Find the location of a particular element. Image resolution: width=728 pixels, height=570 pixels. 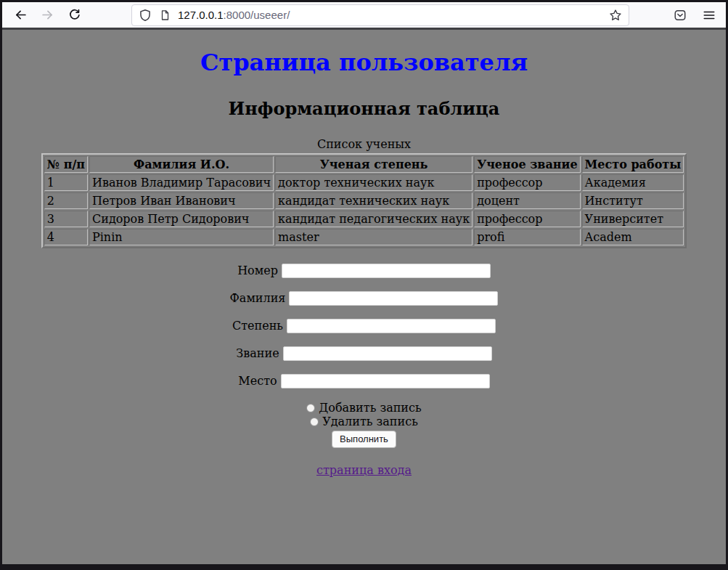

shield-icon is located at coordinates (145, 15).